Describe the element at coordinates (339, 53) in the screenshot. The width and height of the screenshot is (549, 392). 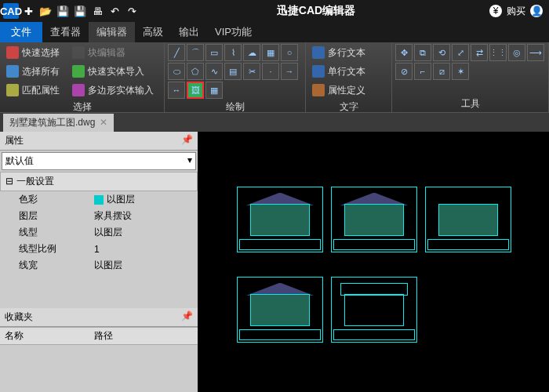
I see `mtext-button: 多行文本` at that location.